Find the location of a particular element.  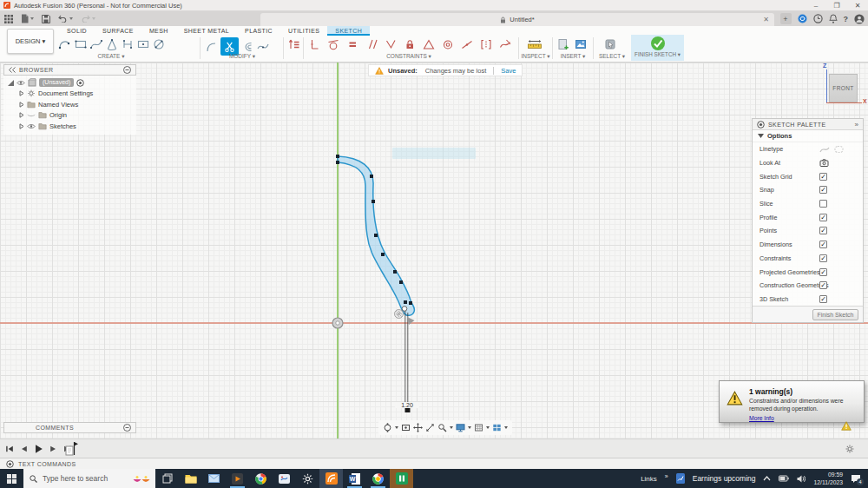

new-tab-button: + is located at coordinates (786, 19).